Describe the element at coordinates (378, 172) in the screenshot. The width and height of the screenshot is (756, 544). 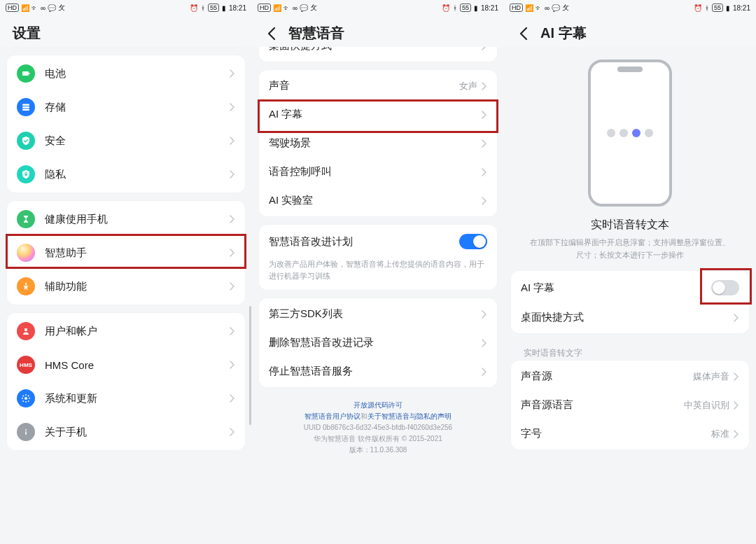
I see `row-voice-call-control: 语音控制呼叫` at that location.